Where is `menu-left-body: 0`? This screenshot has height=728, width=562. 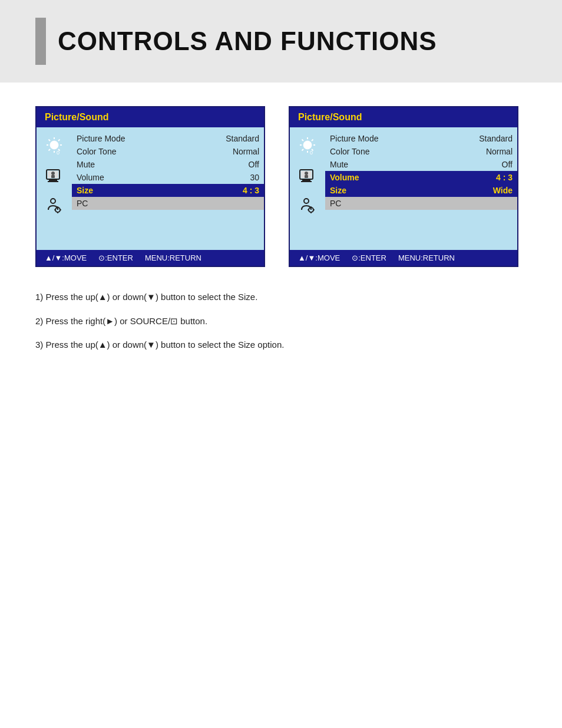
menu-left-body: 0 is located at coordinates (150, 189).